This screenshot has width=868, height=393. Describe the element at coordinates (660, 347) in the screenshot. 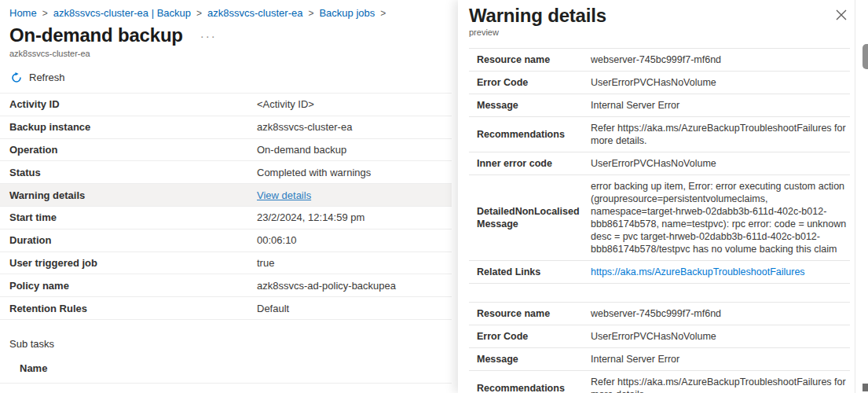

I see `warning-table: Resource namewebserver-745bc999f7-mf6ndE…` at that location.